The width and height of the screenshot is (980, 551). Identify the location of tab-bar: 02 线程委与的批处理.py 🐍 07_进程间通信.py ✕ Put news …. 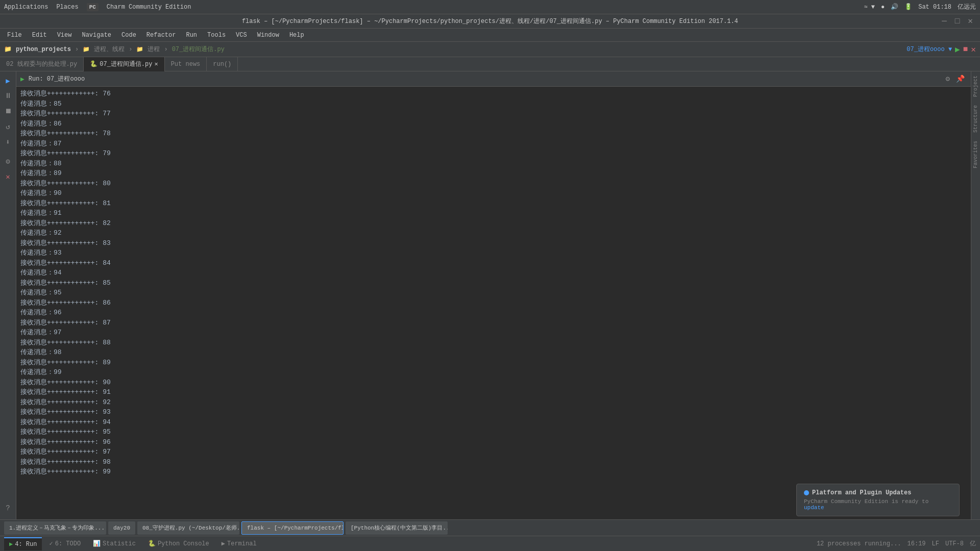
(490, 64).